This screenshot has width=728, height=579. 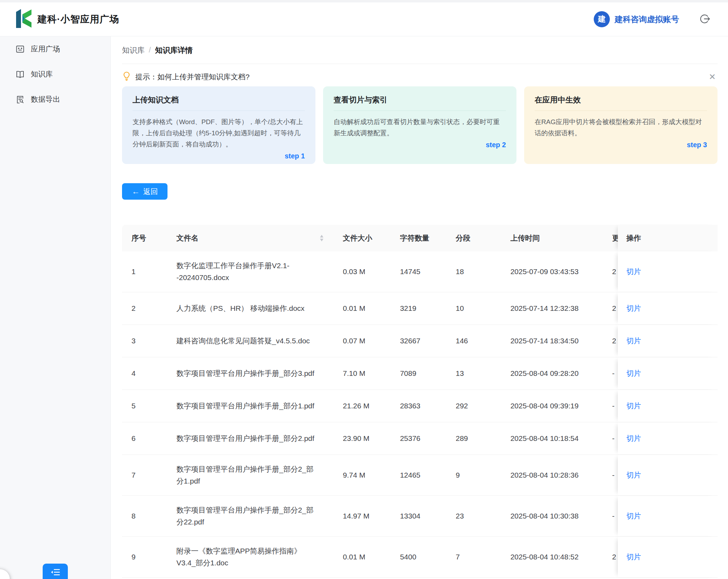 What do you see at coordinates (420, 64) in the screenshot?
I see `divider` at bounding box center [420, 64].